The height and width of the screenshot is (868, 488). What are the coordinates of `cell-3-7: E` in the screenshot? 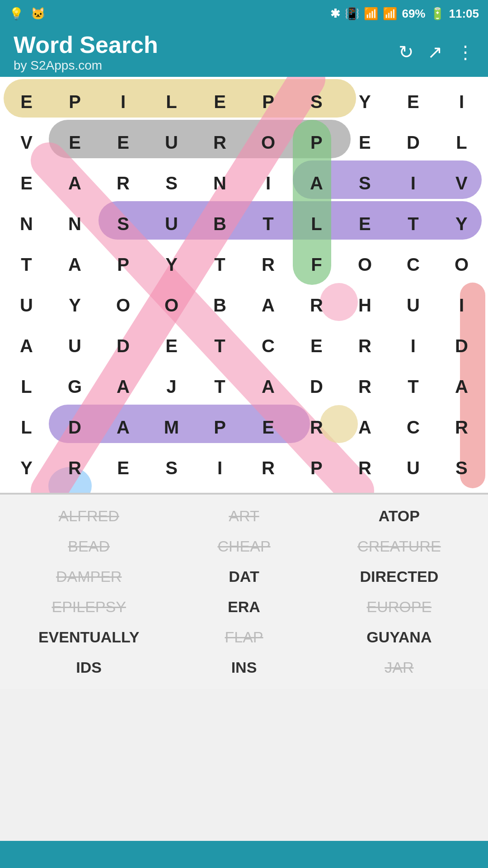 It's located at (365, 224).